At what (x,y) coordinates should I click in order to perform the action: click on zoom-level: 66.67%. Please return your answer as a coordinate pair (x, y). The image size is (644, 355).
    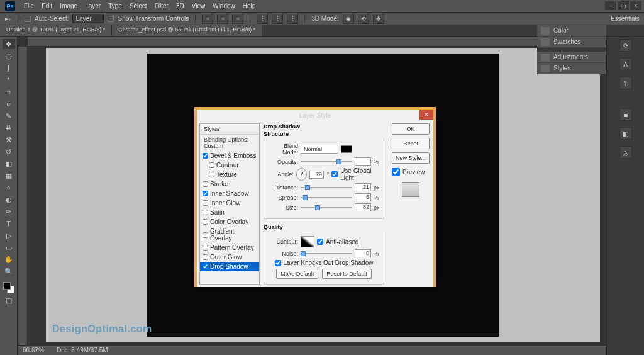
    Looking at the image, I should click on (33, 350).